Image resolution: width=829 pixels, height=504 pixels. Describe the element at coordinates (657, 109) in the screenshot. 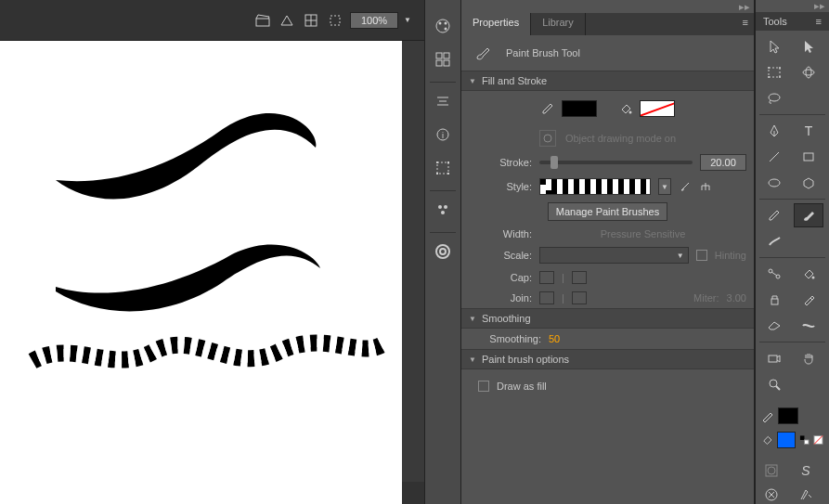

I see `stroke-color-swatch` at that location.